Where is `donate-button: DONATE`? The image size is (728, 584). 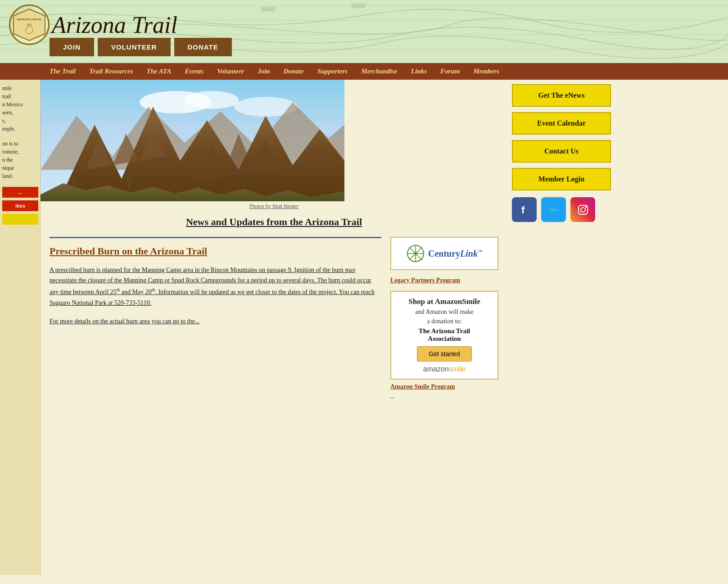
donate-button: DONATE is located at coordinates (203, 47).